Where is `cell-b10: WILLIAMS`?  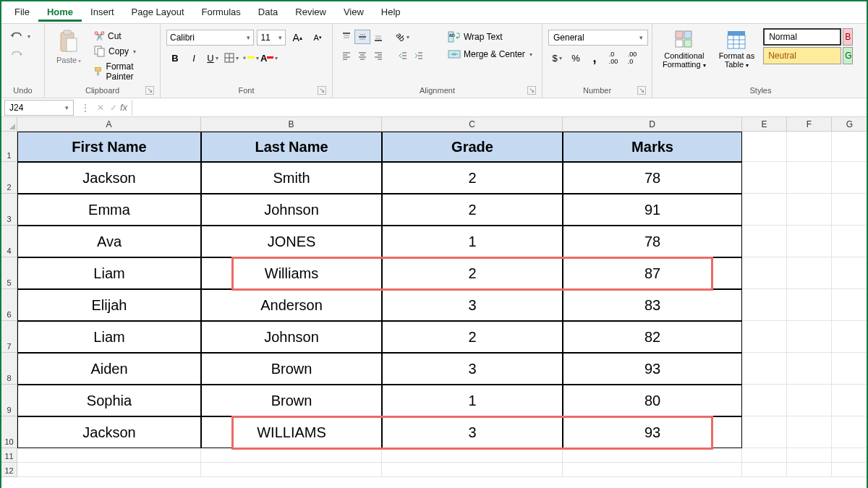 cell-b10: WILLIAMS is located at coordinates (292, 432).